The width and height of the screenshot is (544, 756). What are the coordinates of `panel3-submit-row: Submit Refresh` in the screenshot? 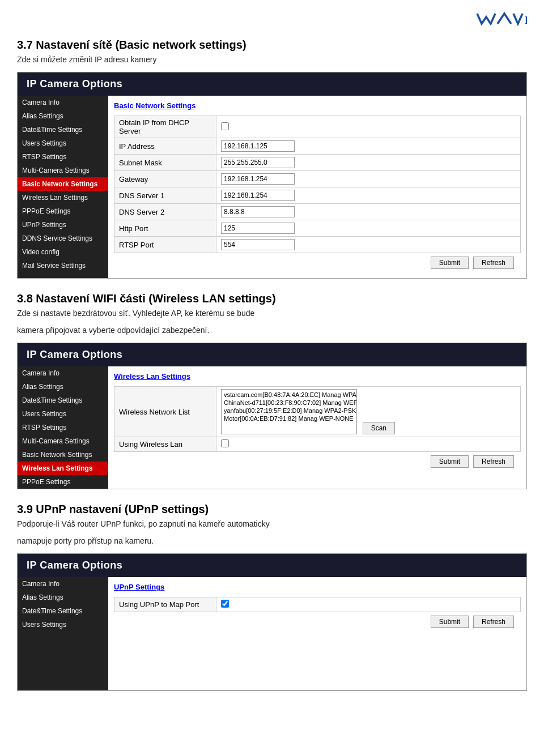 It's located at (317, 622).